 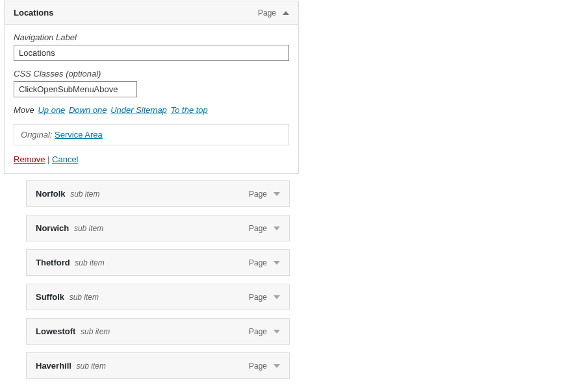 What do you see at coordinates (151, 135) in the screenshot?
I see `original-box: Original: Service Area` at bounding box center [151, 135].